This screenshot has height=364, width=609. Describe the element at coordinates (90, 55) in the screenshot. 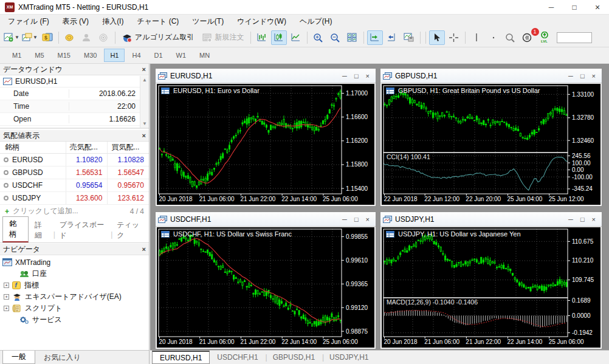

I see `timeframe-button: M30` at that location.